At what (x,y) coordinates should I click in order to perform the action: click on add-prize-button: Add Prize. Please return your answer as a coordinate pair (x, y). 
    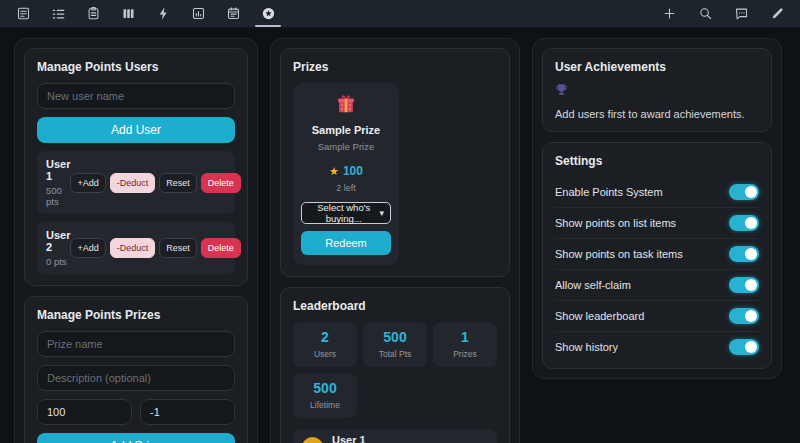
    Looking at the image, I should click on (136, 438).